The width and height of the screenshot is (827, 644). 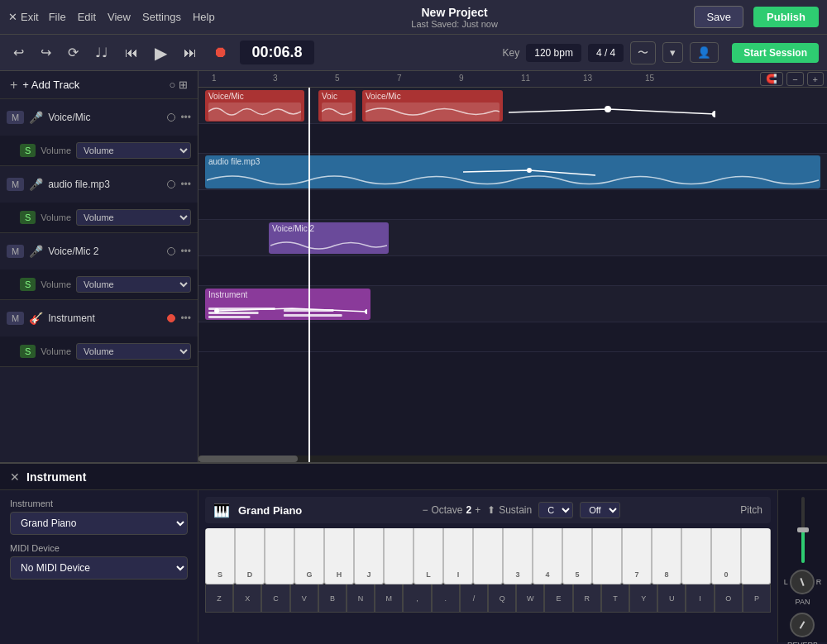 What do you see at coordinates (23, 17) in the screenshot?
I see `exit-button: ✕ Exit` at bounding box center [23, 17].